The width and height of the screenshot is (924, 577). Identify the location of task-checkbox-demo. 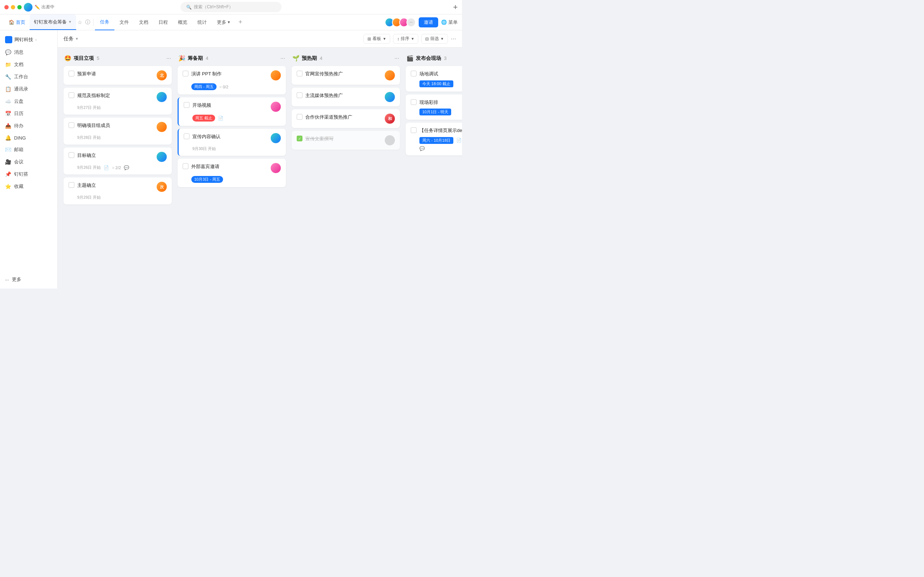
(414, 131).